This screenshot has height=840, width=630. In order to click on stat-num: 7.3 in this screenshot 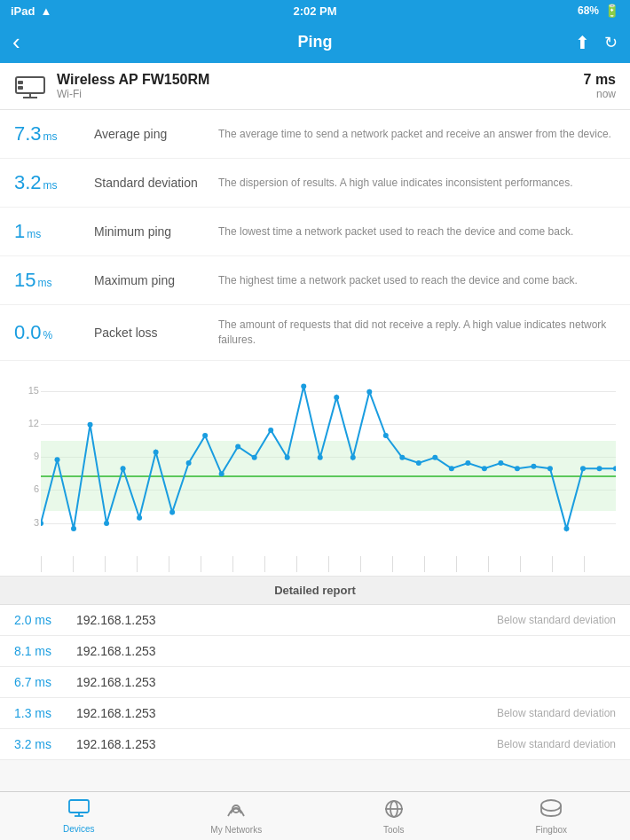, I will do `click(28, 134)`.